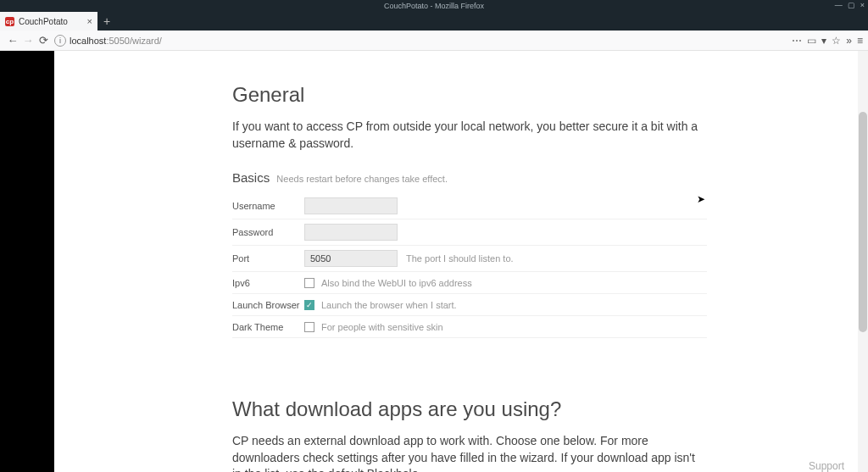 The height and width of the screenshot is (472, 868). Describe the element at coordinates (434, 41) in the screenshot. I see `browser-urlbar: ← → ⟳ i localhost:5050/wizard/ ⋯ ▭ ▾ ☆ »…` at that location.